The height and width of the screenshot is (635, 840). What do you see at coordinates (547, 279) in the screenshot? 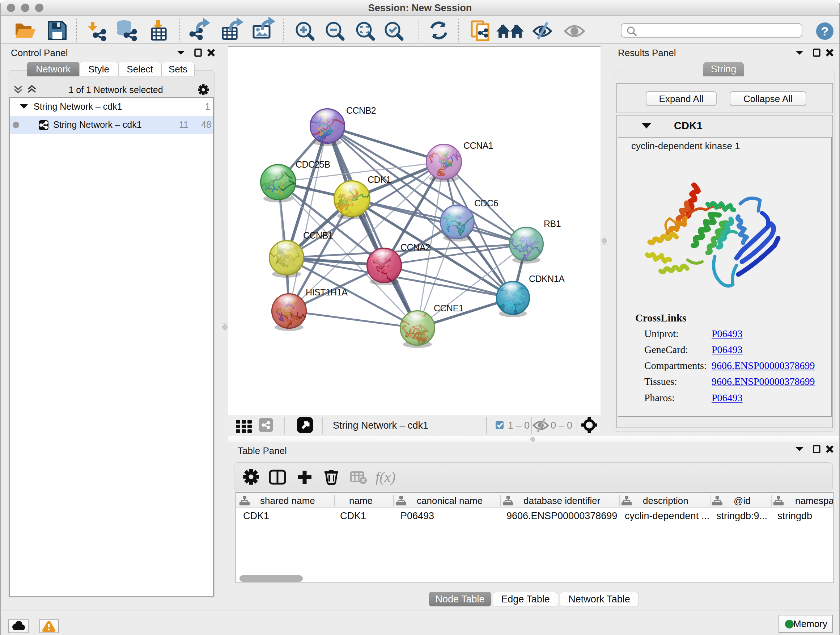
I see `svg-text: CDKN1A` at bounding box center [547, 279].